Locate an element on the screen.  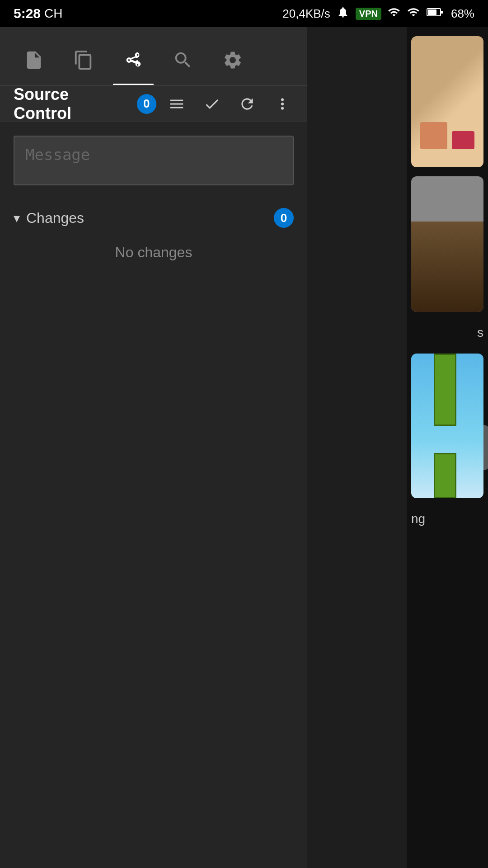
changes-label: Changes is located at coordinates (147, 218).